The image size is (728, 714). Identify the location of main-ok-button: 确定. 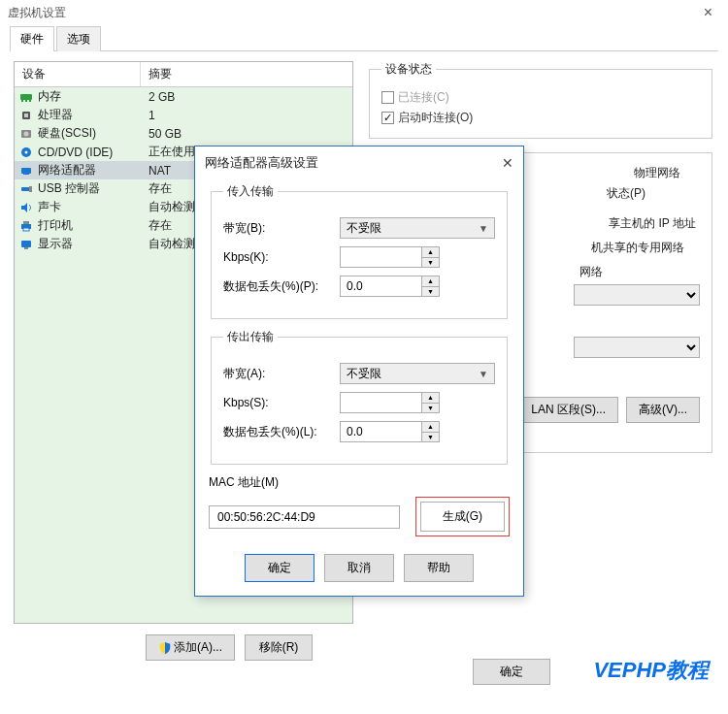
(512, 671).